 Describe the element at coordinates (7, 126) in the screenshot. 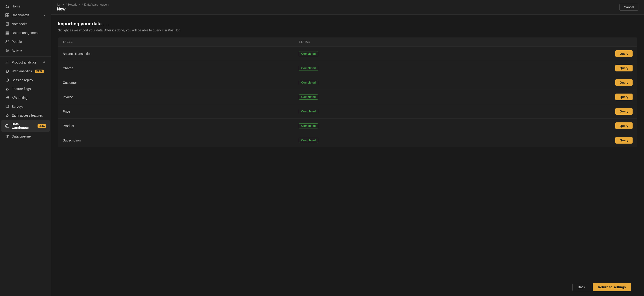

I see `data-warehouse-icon` at that location.